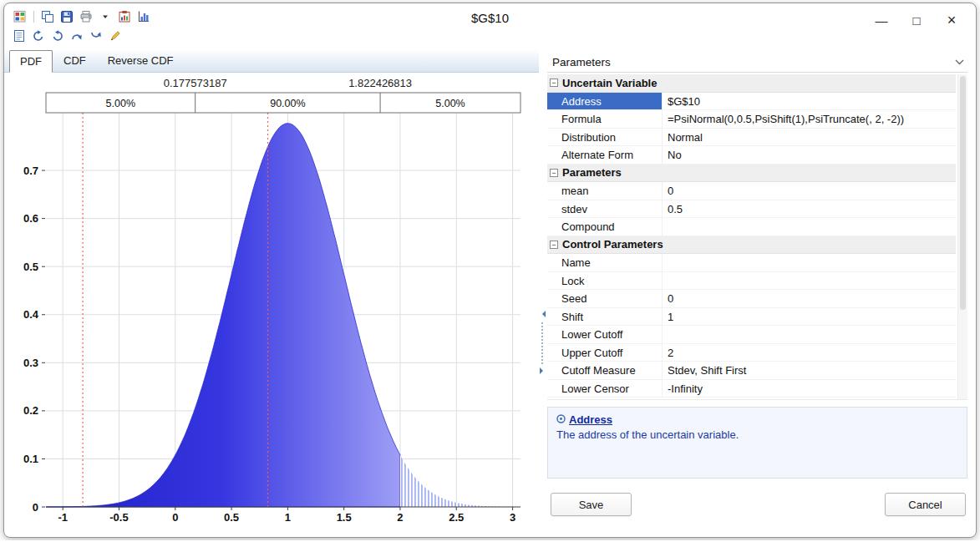 The width and height of the screenshot is (980, 542). Describe the element at coordinates (809, 317) in the screenshot. I see `property-value: 1` at that location.